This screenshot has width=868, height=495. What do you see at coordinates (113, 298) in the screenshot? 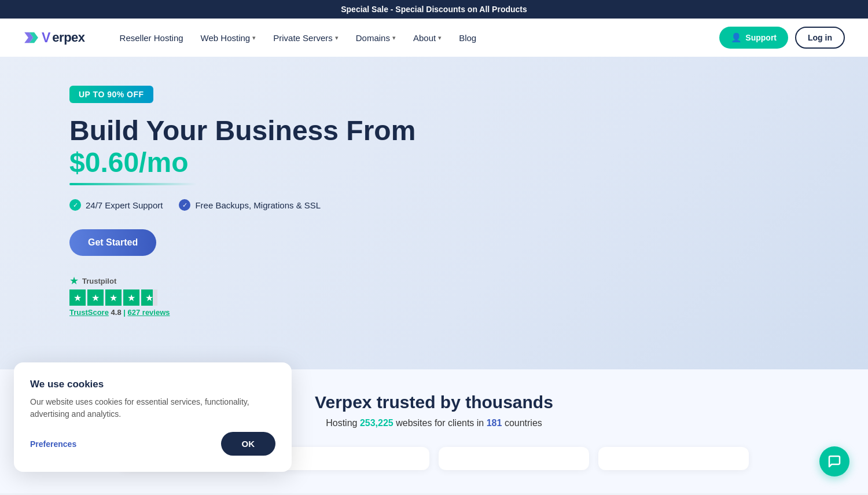
I see `trustpilot-stars: ★ ★ ★ ★ ★` at bounding box center [113, 298].